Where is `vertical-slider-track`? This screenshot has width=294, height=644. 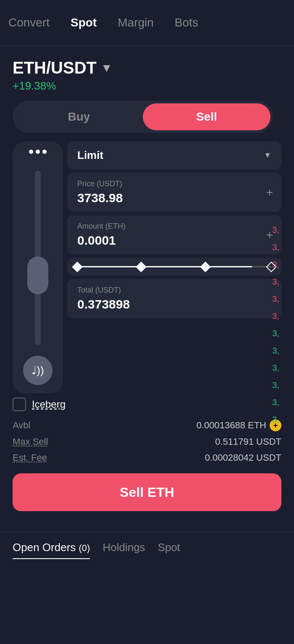
vertical-slider-track is located at coordinates (38, 258).